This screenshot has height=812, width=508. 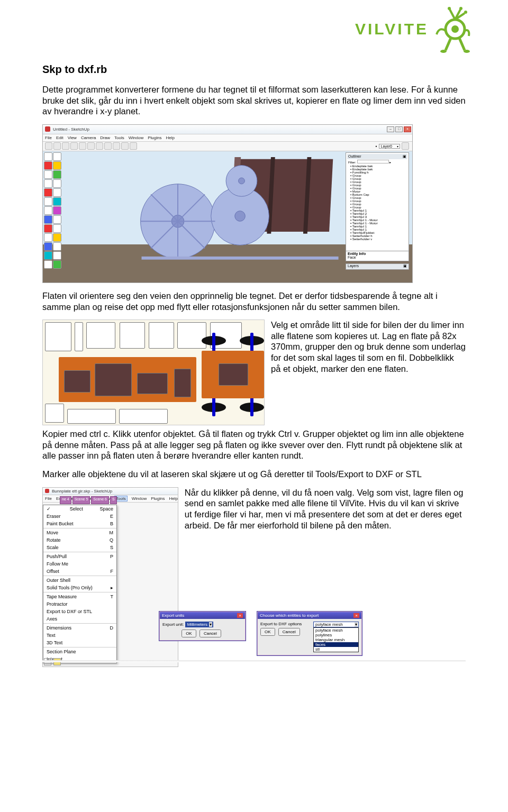 What do you see at coordinates (80, 524) in the screenshot?
I see `menu-item-paint-bucket: Paint BucketB` at bounding box center [80, 524].